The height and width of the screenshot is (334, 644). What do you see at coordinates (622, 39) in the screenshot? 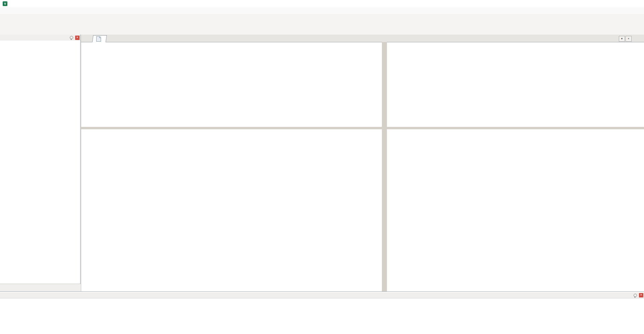
I see `tab-list-dropdown-icon: ▾` at bounding box center [622, 39].